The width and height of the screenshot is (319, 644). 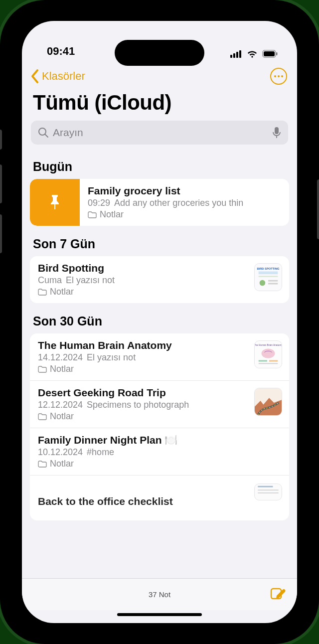 What do you see at coordinates (160, 104) in the screenshot?
I see `page-title: Tümü (iCloud)` at bounding box center [160, 104].